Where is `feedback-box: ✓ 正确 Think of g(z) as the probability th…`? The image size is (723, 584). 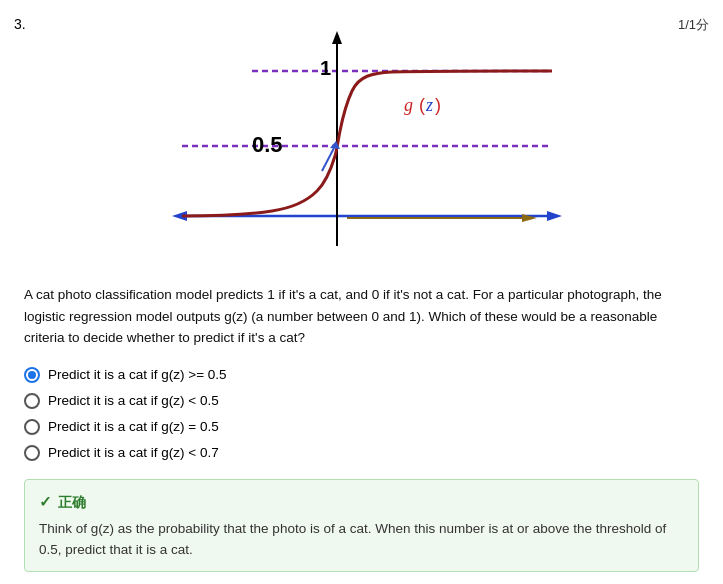
feedback-box: ✓ 正确 Think of g(z) as the probability th… is located at coordinates (362, 526).